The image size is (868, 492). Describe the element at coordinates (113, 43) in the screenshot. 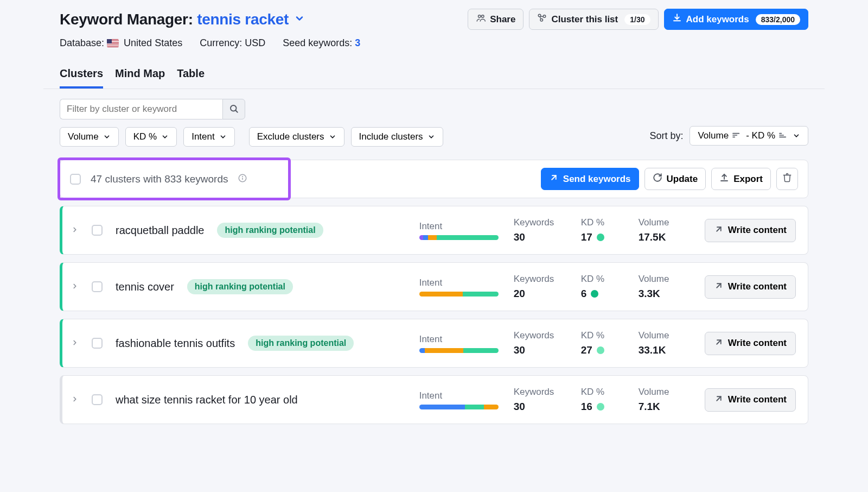

I see `us-flag-icon` at that location.